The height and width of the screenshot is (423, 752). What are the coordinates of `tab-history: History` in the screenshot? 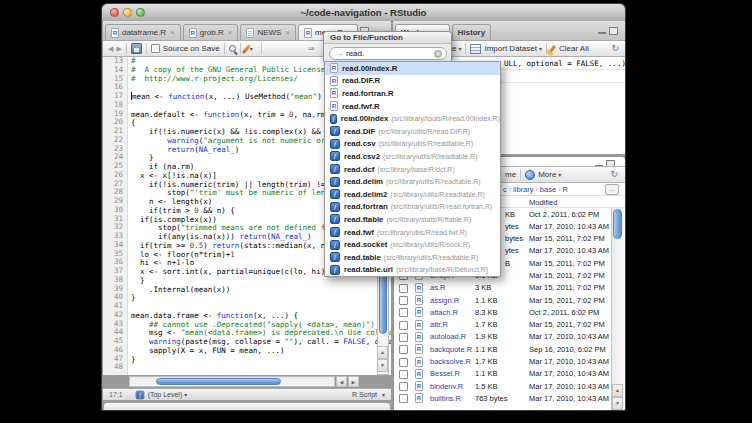 It's located at (472, 32).